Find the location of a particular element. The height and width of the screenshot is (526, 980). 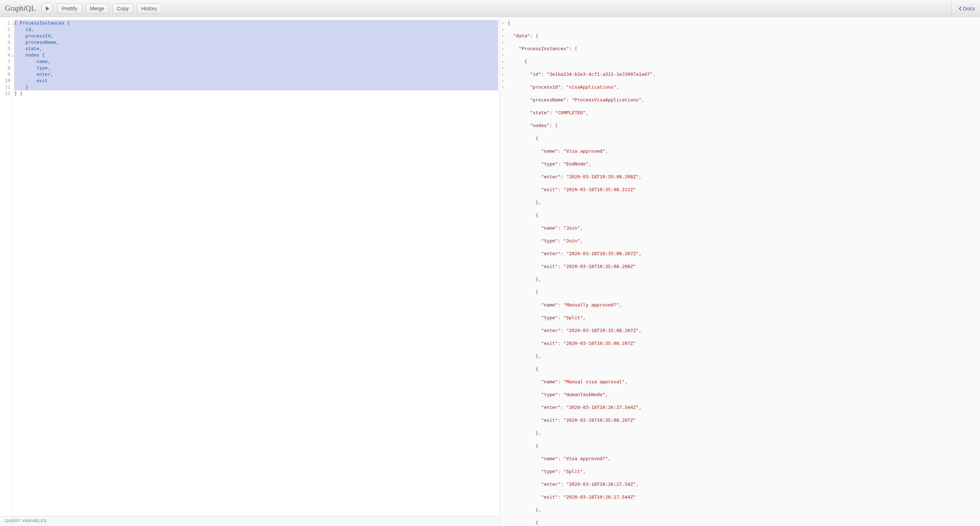

merge-button: Merge is located at coordinates (97, 8).